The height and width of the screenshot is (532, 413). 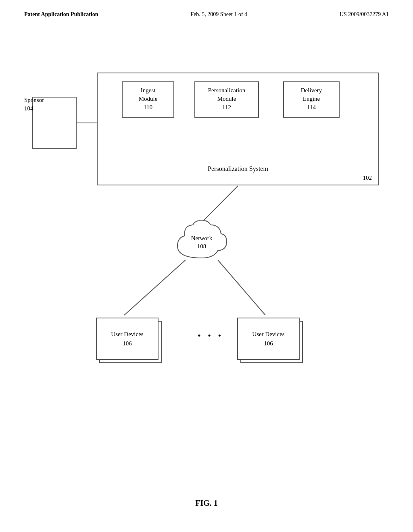 What do you see at coordinates (202, 246) in the screenshot?
I see `network-number: 108` at bounding box center [202, 246].